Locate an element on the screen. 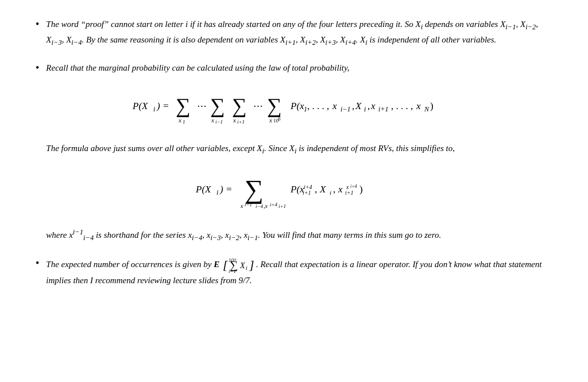  formula1: P(X i ) = ∑ ⋯ ∑ ∑ ⋯ ∑ is located at coordinates (299, 110).